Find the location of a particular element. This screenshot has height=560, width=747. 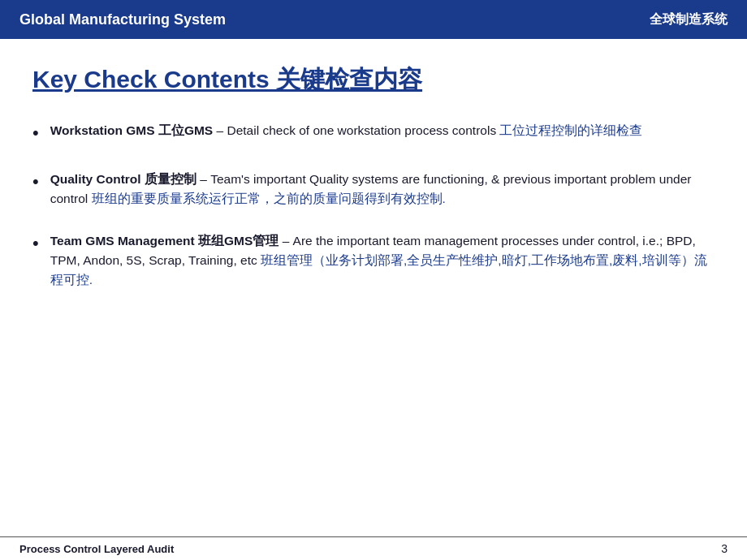

bullet-bold-term: Workstation GMS 工位GMS is located at coordinates (132, 130).